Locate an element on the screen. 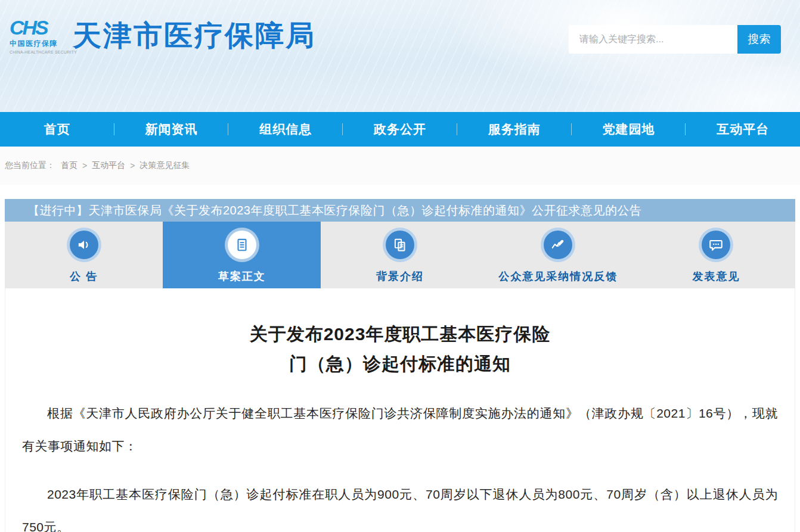 The image size is (800, 532). notice-banner: 【进行中】天津市医保局《关于发布2023年度职工基本医疗保险门（急）诊起付标准的… is located at coordinates (400, 210).